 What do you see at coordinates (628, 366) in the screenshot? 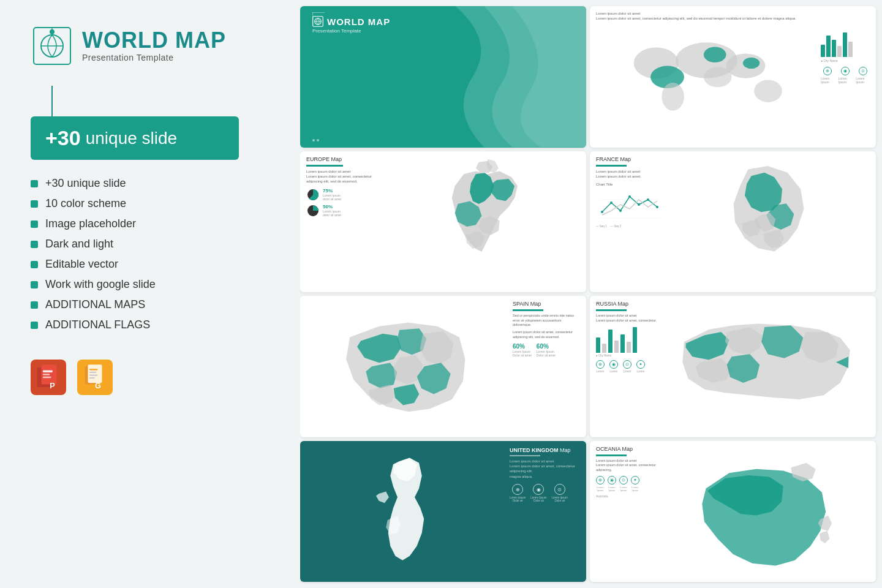
I see `russia-text-content: RUSSIA Map Lorem ipsum dolor sit ametLor…` at bounding box center [628, 366].